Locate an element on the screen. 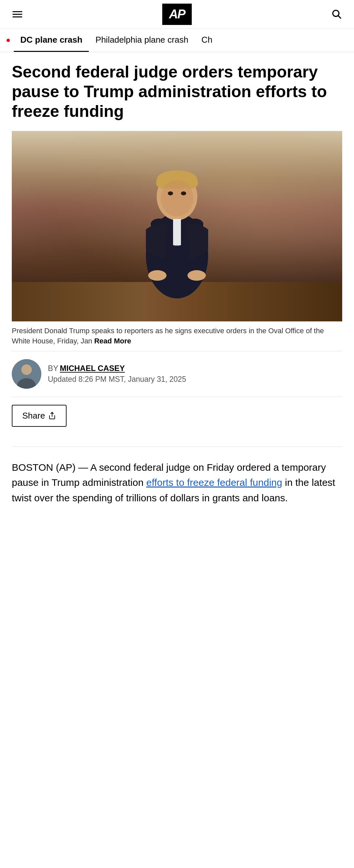 Image resolution: width=354 pixels, height=868 pixels. author-avatar-svg is located at coordinates (27, 374).